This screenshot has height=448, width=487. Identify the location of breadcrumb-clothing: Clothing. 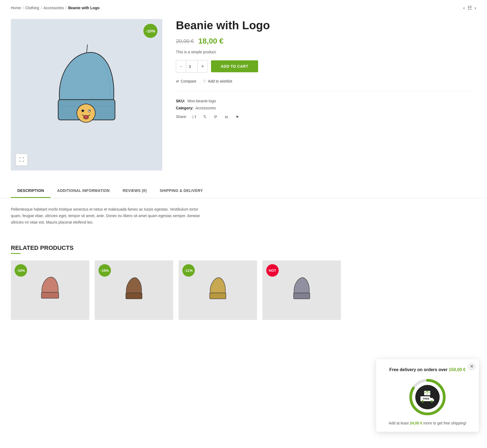
(32, 8).